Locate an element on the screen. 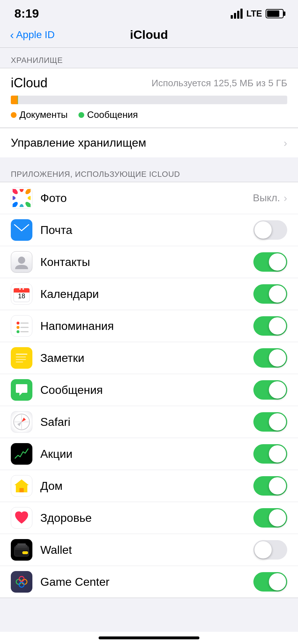 The width and height of the screenshot is (298, 644). toggle-calendar is located at coordinates (270, 294).